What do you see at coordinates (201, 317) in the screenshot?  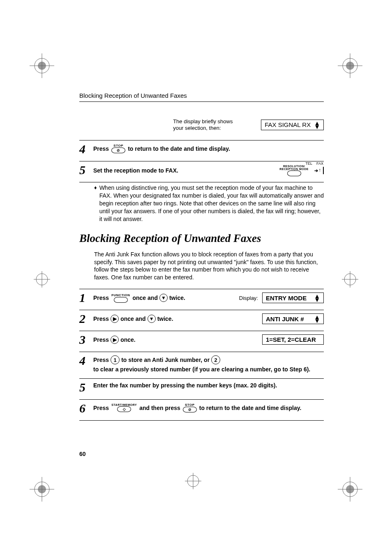 I see `step-2: 2 Press ▶ once and ▼ twice. ANTI JUNK # …` at bounding box center [201, 317].